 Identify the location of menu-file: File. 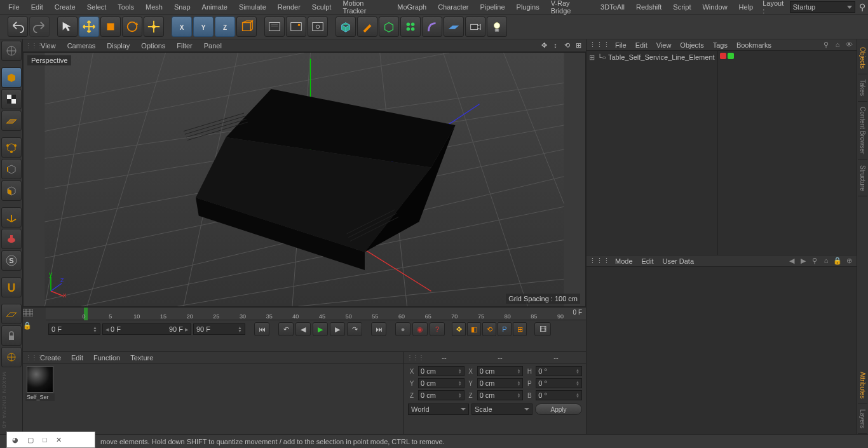
(14, 7).